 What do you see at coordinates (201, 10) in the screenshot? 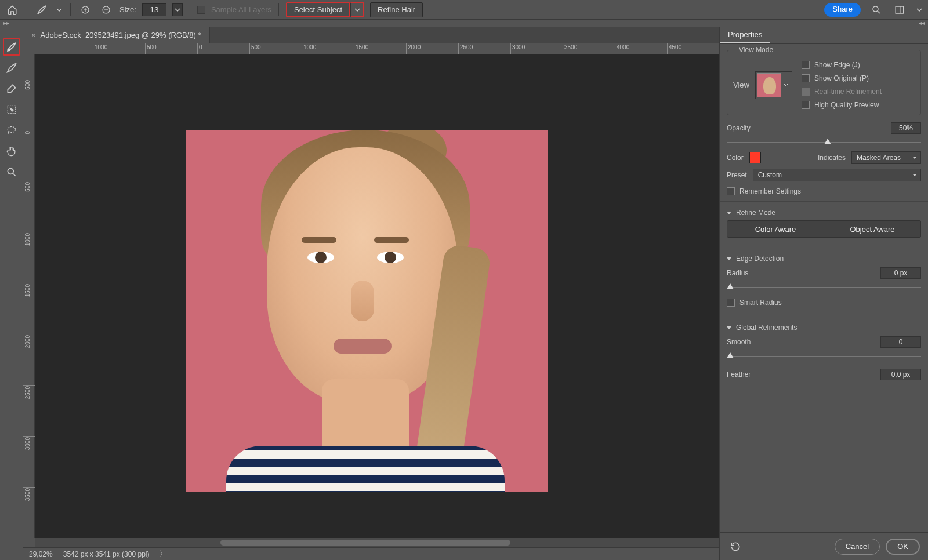
I see `sample-all-layers-checkbox` at bounding box center [201, 10].